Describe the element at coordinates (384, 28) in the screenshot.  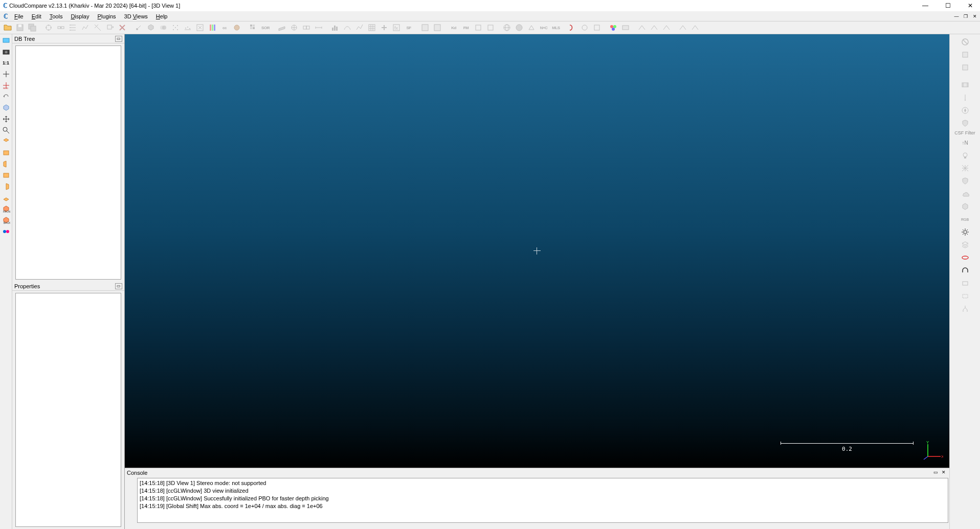
I see `add-constant-sf-icon` at that location.